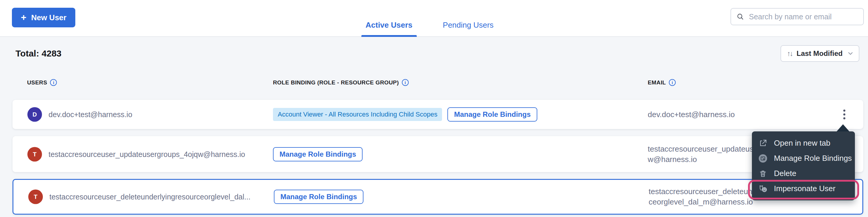  I want to click on column-header-email: EMAIL i, so click(662, 82).